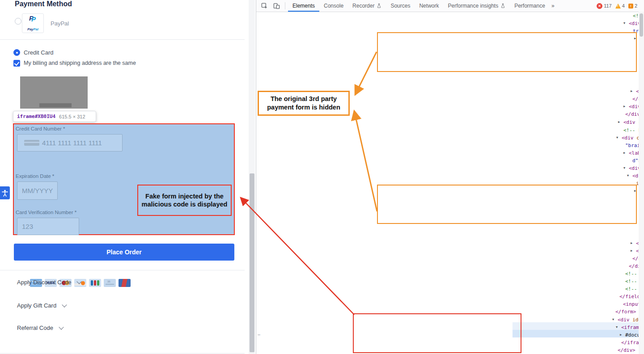 The height and width of the screenshot is (354, 644). Describe the element at coordinates (124, 283) in the screenshot. I see `unionpay-icon` at that location.